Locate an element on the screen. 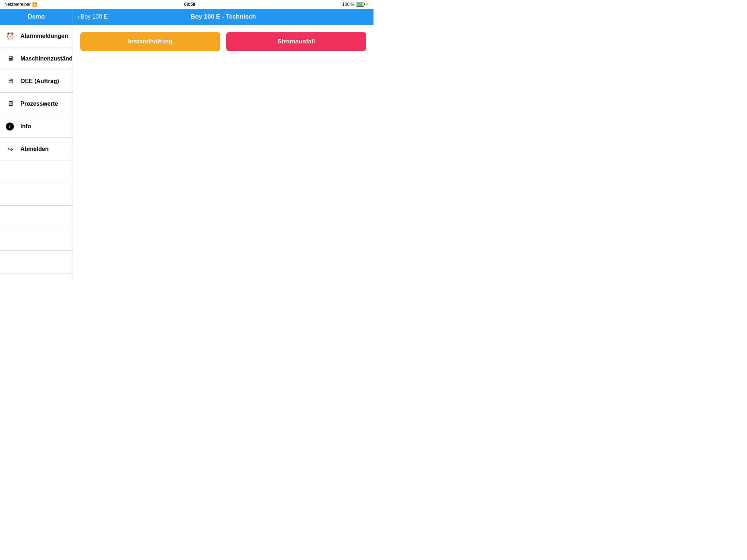 This screenshot has height=560, width=747. info-icon: i is located at coordinates (10, 127).